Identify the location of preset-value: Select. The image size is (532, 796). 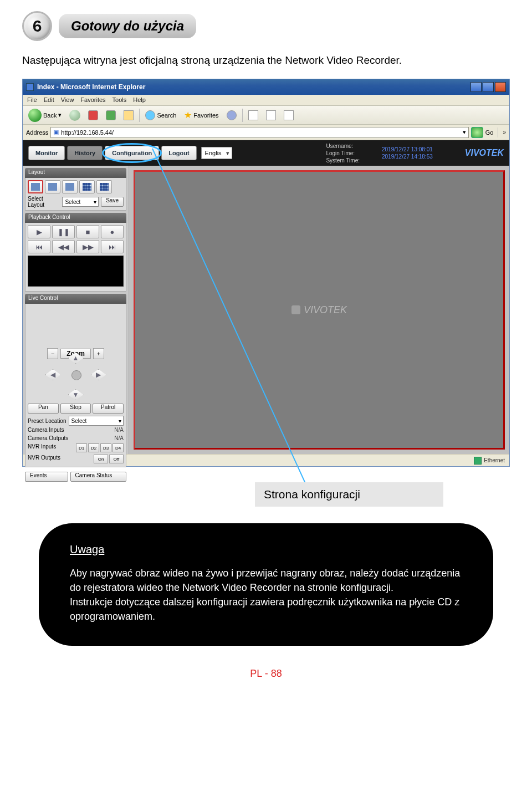
(79, 421).